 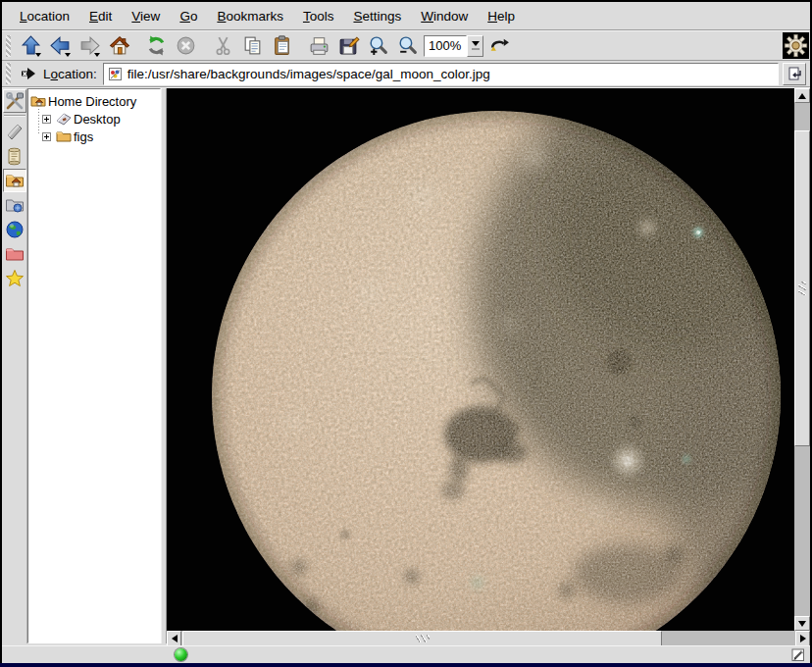 What do you see at coordinates (802, 288) in the screenshot?
I see `vertical-scrollbar-thumb` at bounding box center [802, 288].